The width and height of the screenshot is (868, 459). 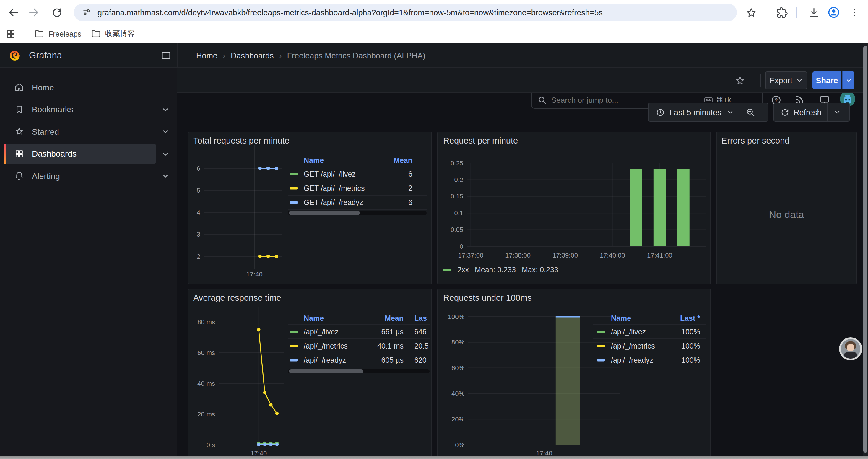 I want to click on no-data-message: No data, so click(x=786, y=215).